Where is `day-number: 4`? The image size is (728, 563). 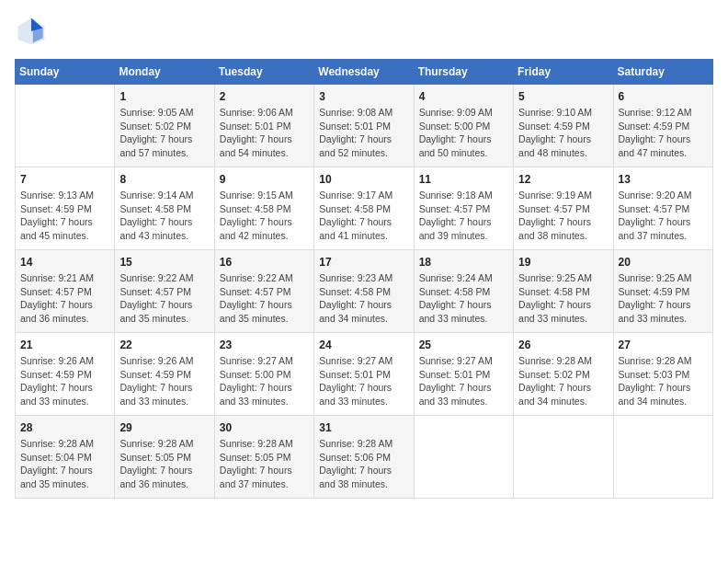
day-number: 4 is located at coordinates (463, 97).